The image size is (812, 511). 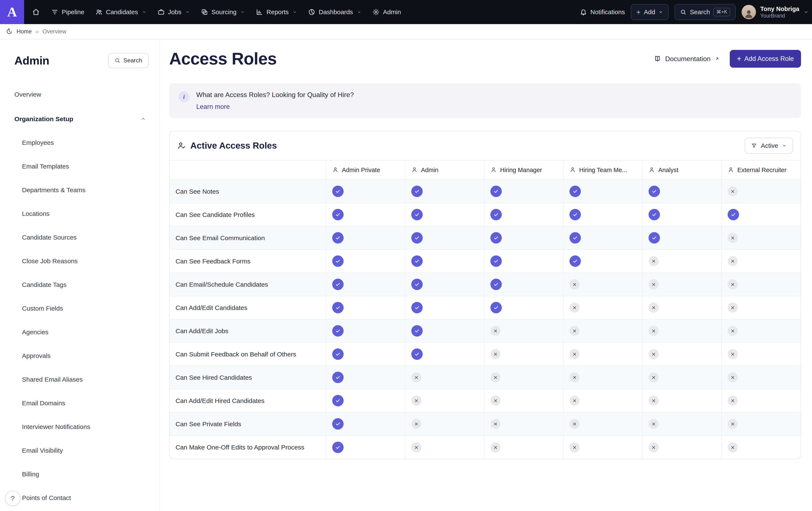 I want to click on sidebar-item-approvals: Approvals, so click(x=82, y=356).